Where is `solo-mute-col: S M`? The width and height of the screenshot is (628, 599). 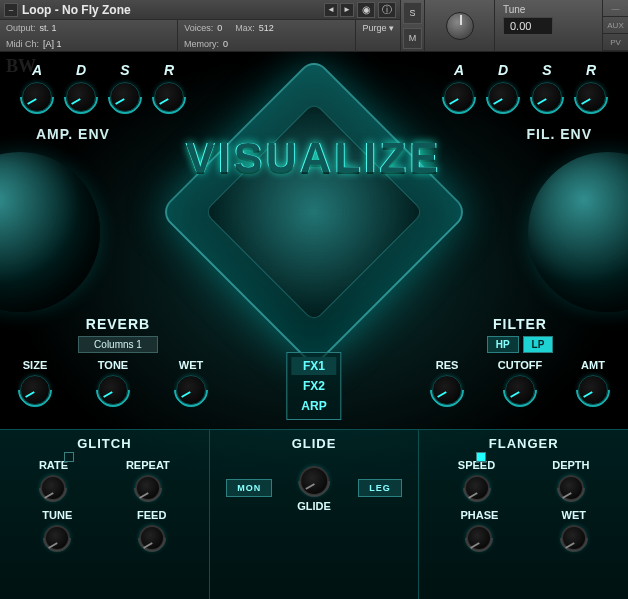
solo-mute-col: S M is located at coordinates (412, 26).